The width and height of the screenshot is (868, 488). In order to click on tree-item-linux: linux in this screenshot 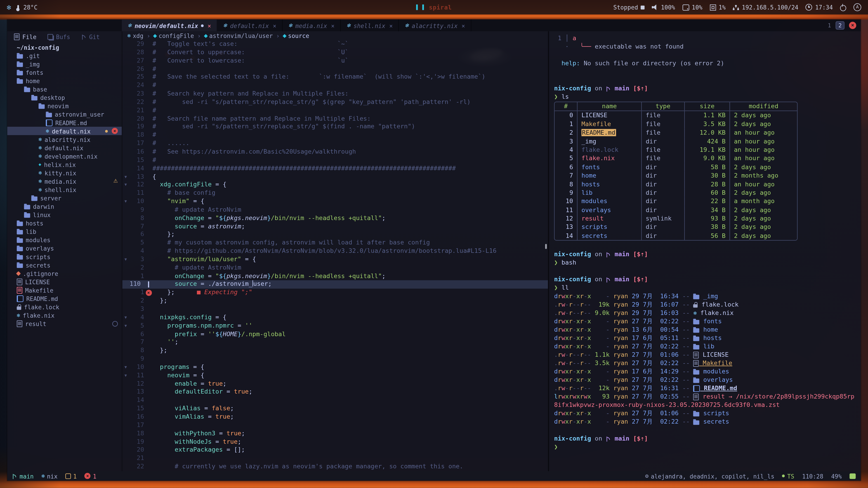, I will do `click(65, 215)`.